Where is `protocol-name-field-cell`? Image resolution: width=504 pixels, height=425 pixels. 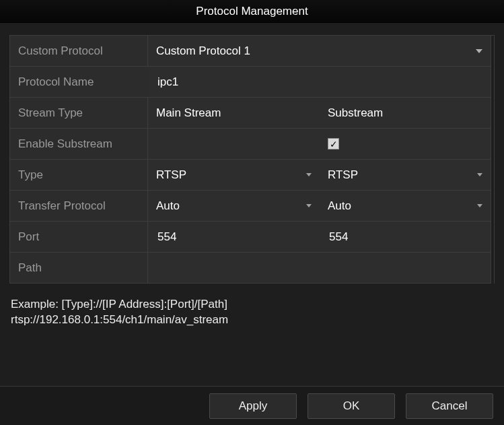
protocol-name-field-cell is located at coordinates (320, 82).